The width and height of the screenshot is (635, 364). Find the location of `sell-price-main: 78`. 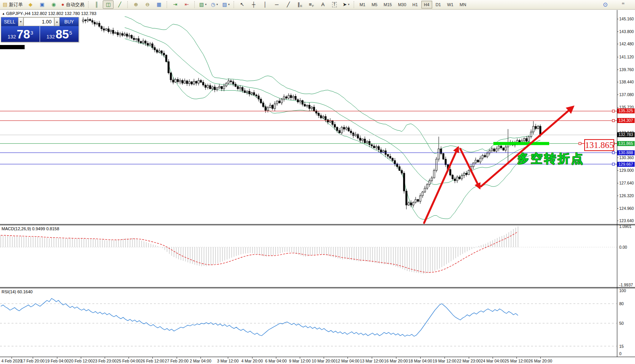

sell-price-main: 78 is located at coordinates (23, 35).